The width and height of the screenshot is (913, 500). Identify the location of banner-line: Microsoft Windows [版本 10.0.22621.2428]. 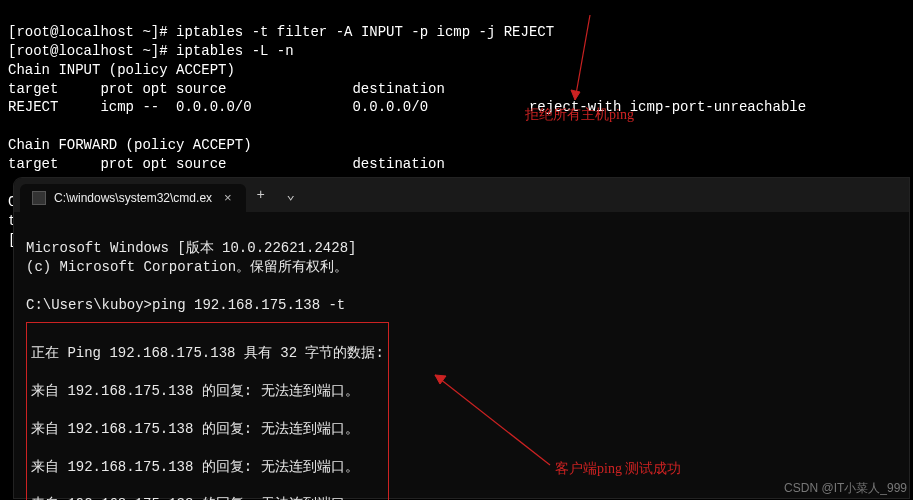
(191, 248).